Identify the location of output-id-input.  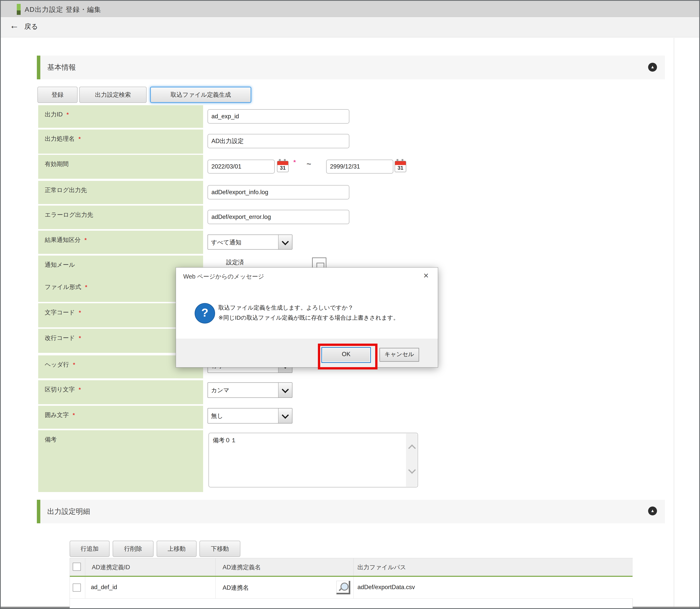
(279, 116).